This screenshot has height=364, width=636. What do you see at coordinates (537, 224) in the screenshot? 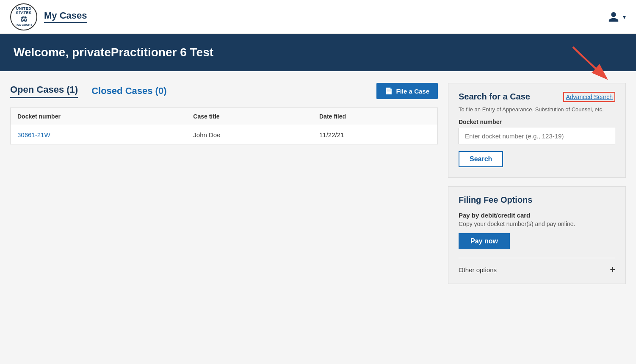
I see `pay-card-description: Copy your docket number(s) and pay onlin…` at bounding box center [537, 224].